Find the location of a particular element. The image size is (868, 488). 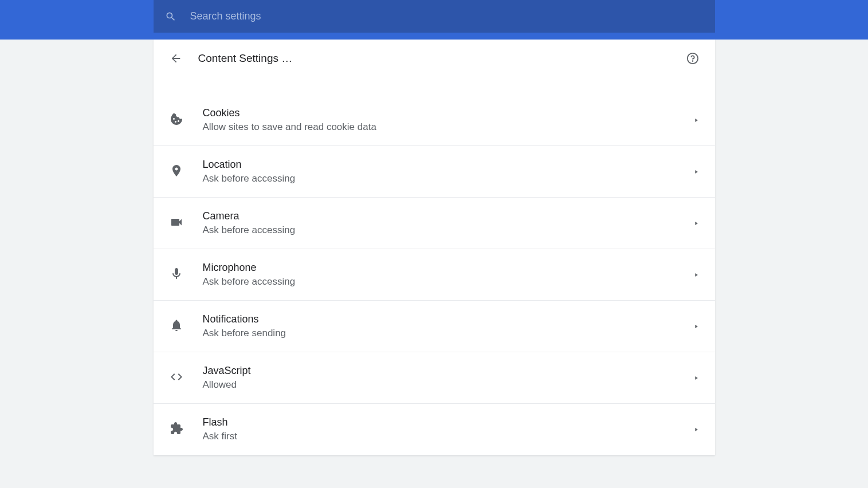

flash-icon is located at coordinates (186, 430).